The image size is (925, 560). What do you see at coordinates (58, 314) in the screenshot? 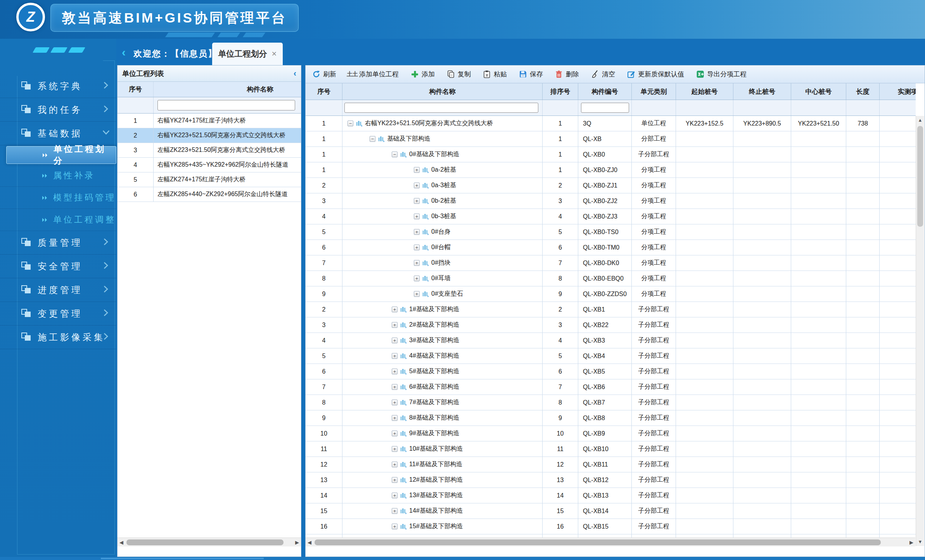
I see `sidebar-item-6: 变更管理` at bounding box center [58, 314].